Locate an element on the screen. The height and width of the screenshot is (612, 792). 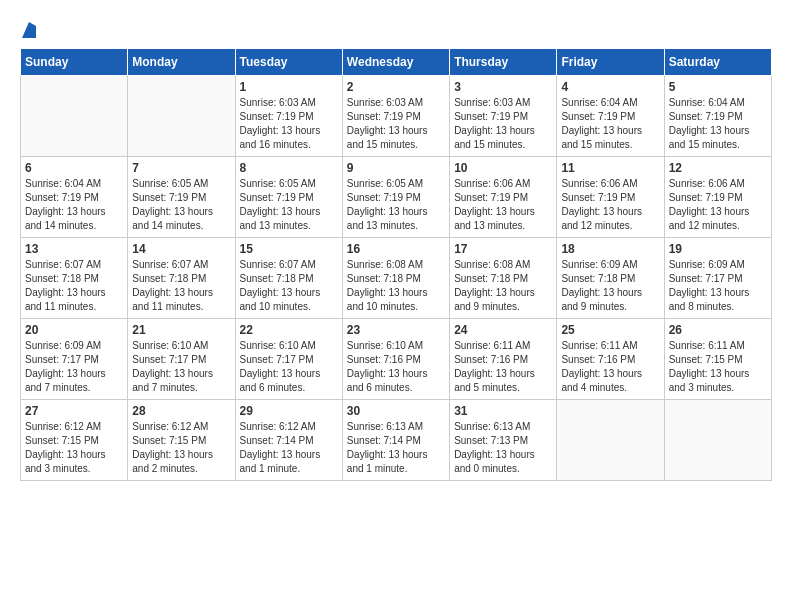
day-number: 31 is located at coordinates (503, 411).